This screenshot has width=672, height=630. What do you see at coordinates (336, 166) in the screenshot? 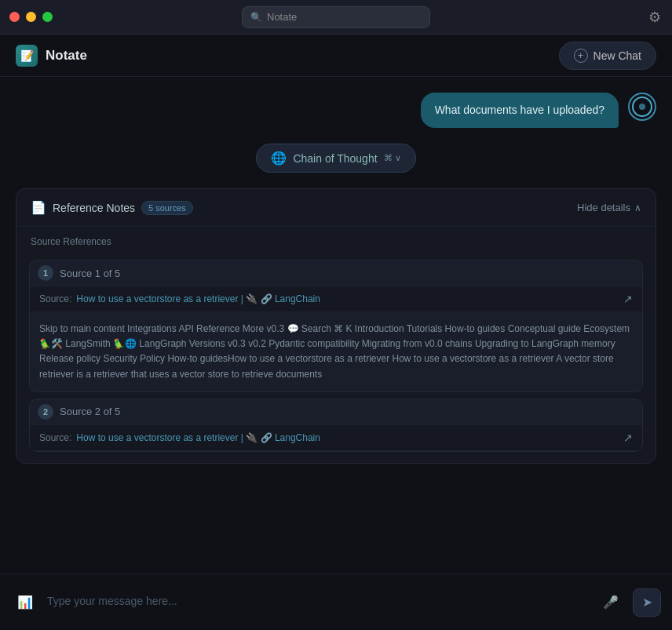
I see `chain-of-thought-row: 🌐 Chain of Thought ⌘ ∨` at bounding box center [336, 166].